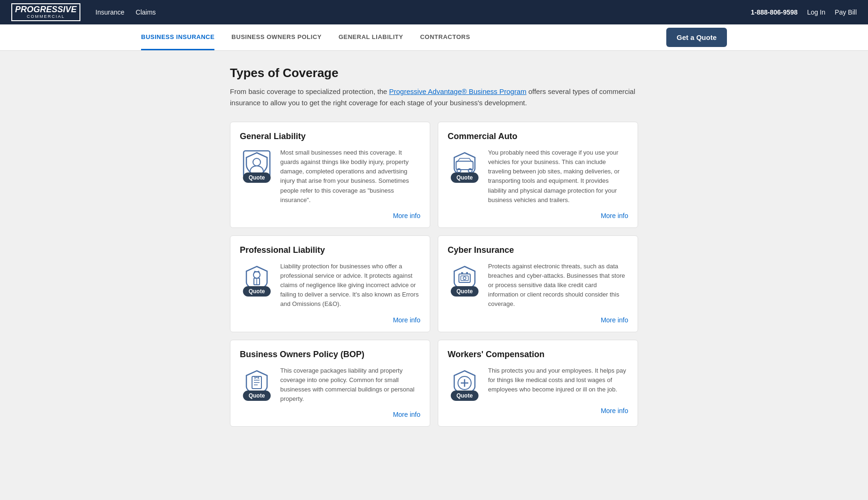 This screenshot has height=500, width=868. What do you see at coordinates (538, 284) in the screenshot?
I see `cyber-insurance-card: Cyber Insurance Quote Protects against e…` at bounding box center [538, 284].